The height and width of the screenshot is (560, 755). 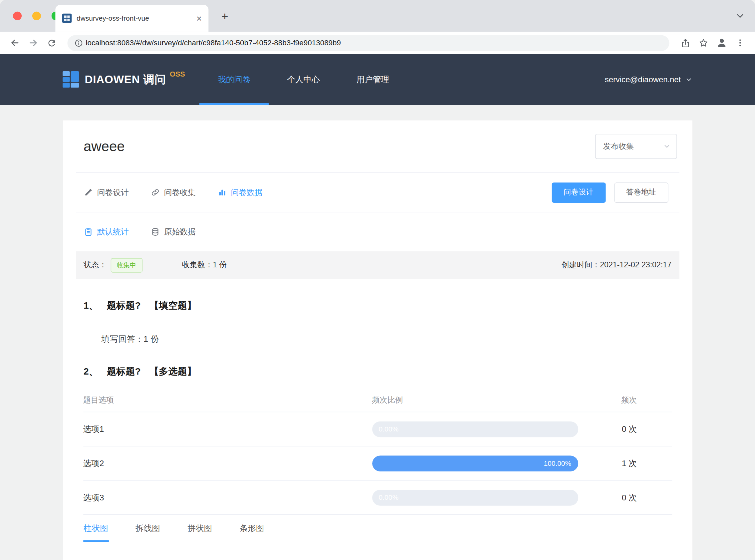 What do you see at coordinates (104, 146) in the screenshot?
I see `survey-title: aweee` at bounding box center [104, 146].